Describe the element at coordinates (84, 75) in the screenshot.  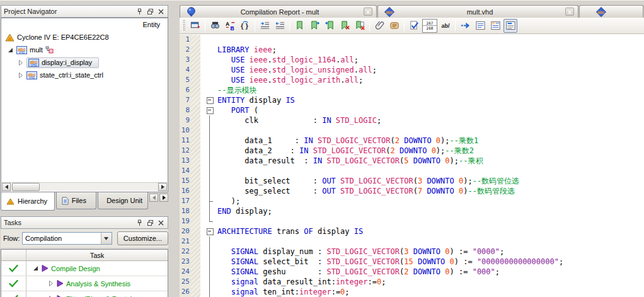
I see `tree-item-state-ctrl: abcVHD state_ctrl:i_state_ctrl` at that location.